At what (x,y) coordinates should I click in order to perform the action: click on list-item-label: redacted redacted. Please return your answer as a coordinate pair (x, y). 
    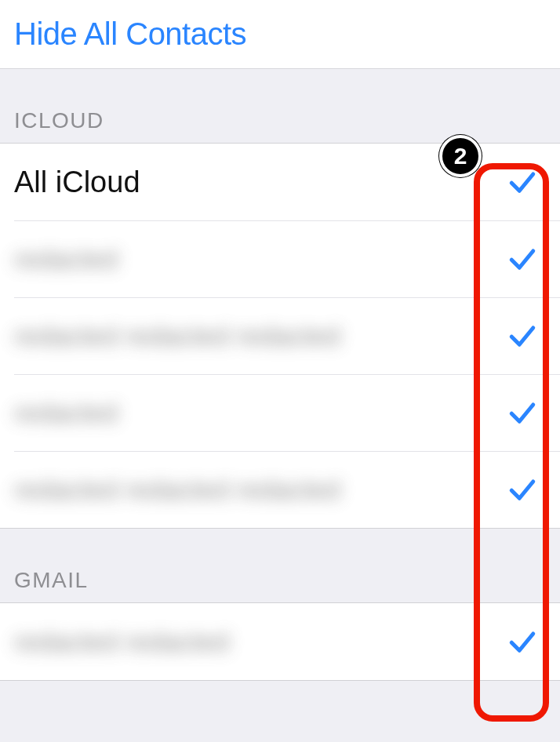
    Looking at the image, I should click on (256, 642).